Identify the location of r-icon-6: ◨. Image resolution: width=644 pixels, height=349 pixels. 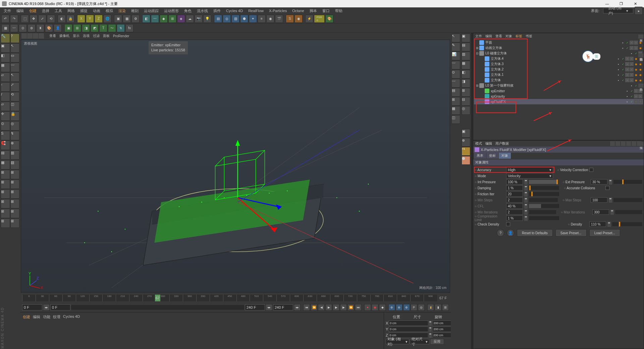
(466, 83).